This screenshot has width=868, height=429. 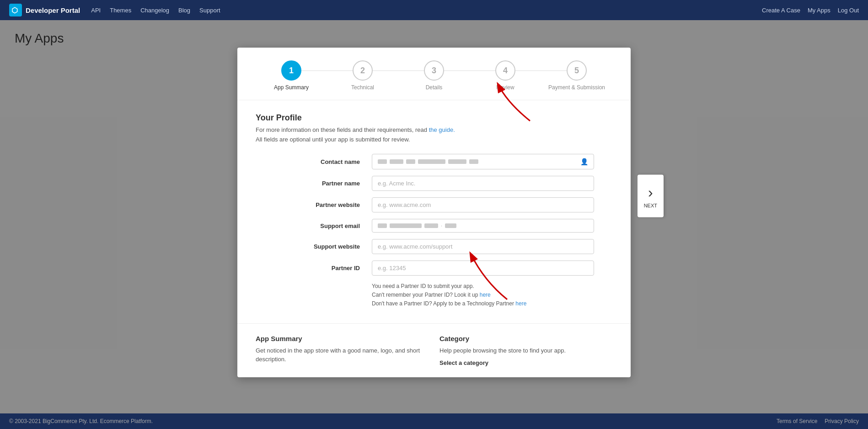 I want to click on step-5: 5 Payment & Submission, so click(x=577, y=76).